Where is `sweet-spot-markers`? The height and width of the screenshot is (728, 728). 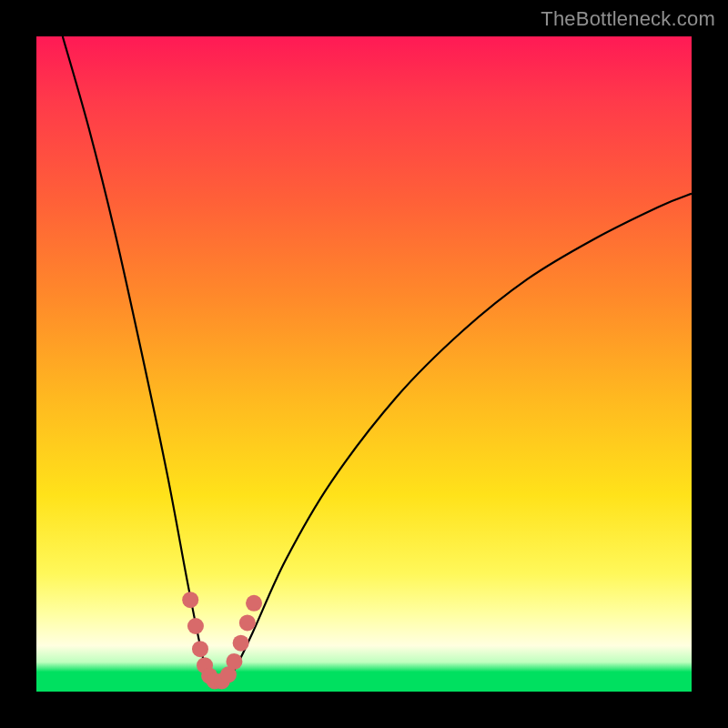
sweet-spot-markers is located at coordinates (222, 641).